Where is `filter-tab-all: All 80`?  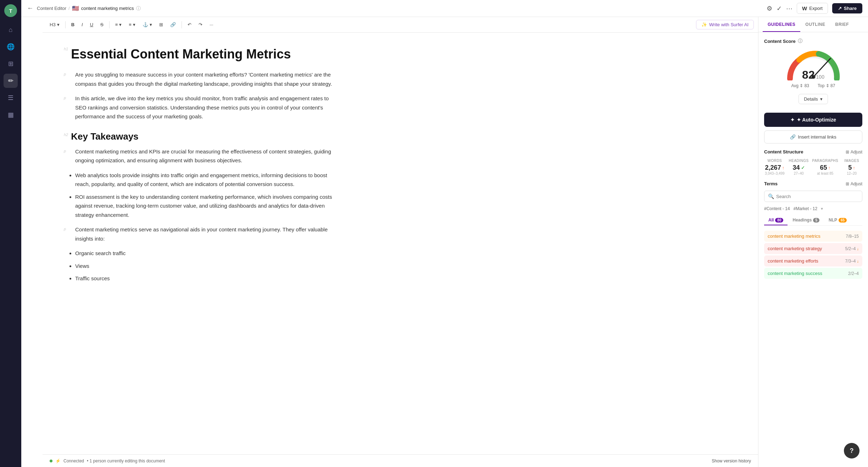 filter-tab-all: All 80 is located at coordinates (776, 220).